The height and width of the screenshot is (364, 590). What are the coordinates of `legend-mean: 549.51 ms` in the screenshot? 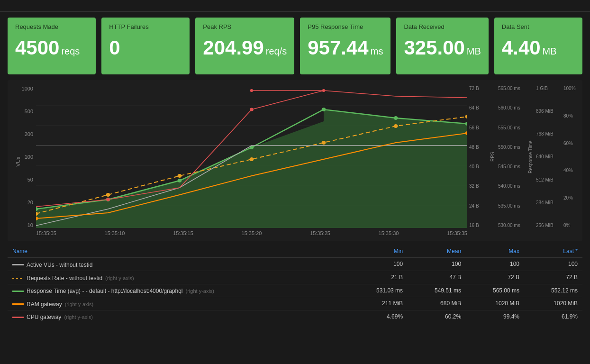 It's located at (437, 291).